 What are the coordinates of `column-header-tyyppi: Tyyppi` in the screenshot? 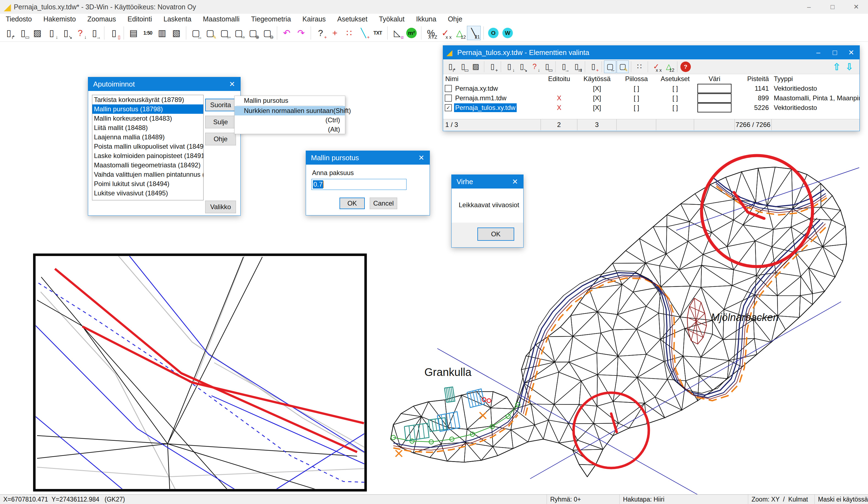 It's located at (816, 79).